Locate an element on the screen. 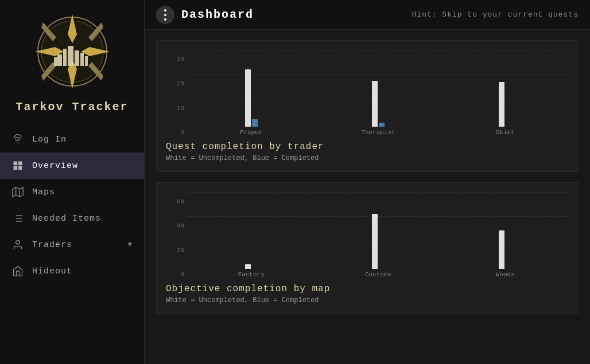 The height and width of the screenshot is (364, 590). map-chart-legend: White = Uncompleted, Blue = Completed is located at coordinates (367, 300).